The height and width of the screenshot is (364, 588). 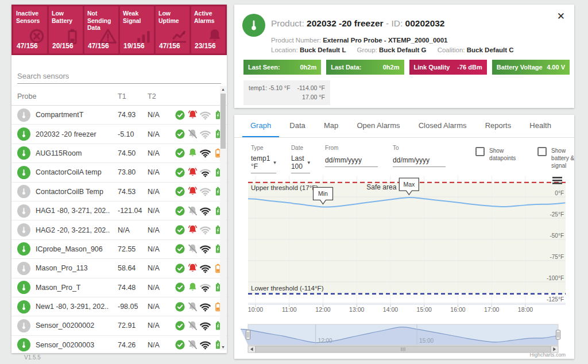 I want to click on to-date-input, so click(x=419, y=162).